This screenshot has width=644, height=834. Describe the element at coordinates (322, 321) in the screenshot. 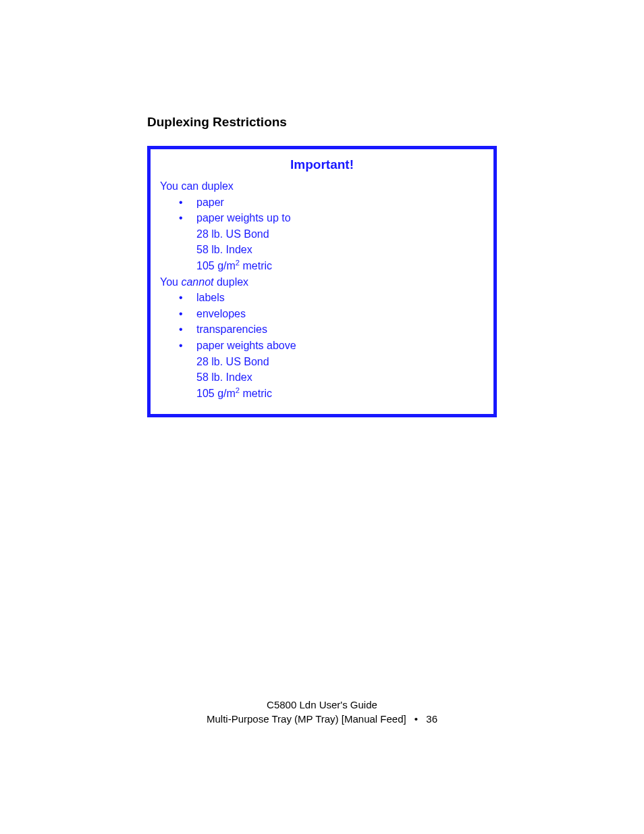

I see `cannot-duplex-list: labels envelopes transparencies paper we…` at that location.